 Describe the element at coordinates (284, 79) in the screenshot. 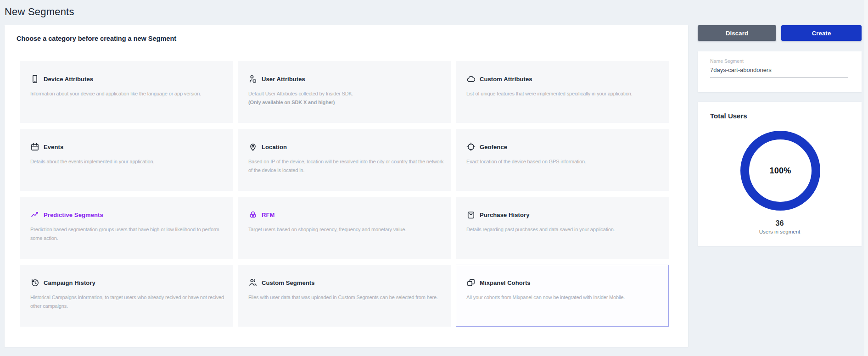

I see `category-label: User Attributes` at that location.